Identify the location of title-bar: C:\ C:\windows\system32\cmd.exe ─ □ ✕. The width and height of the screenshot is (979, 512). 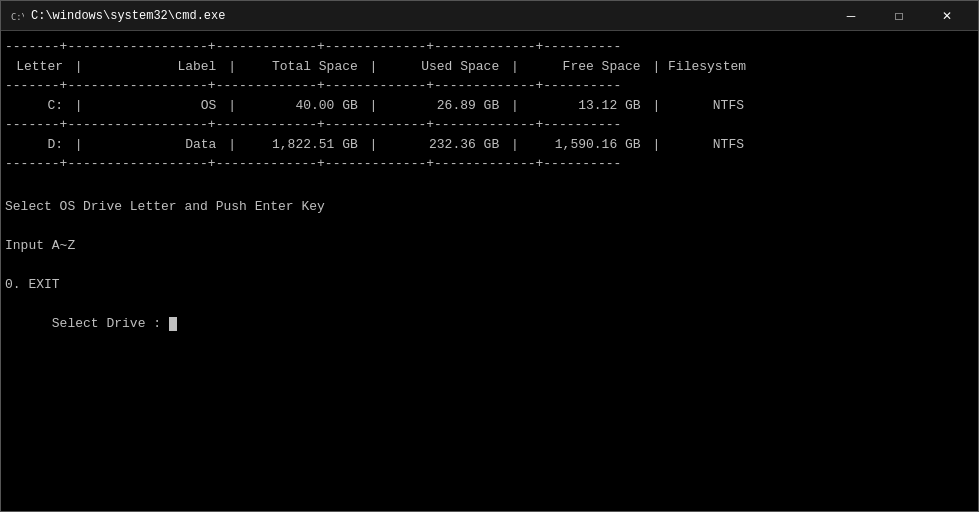
(490, 16).